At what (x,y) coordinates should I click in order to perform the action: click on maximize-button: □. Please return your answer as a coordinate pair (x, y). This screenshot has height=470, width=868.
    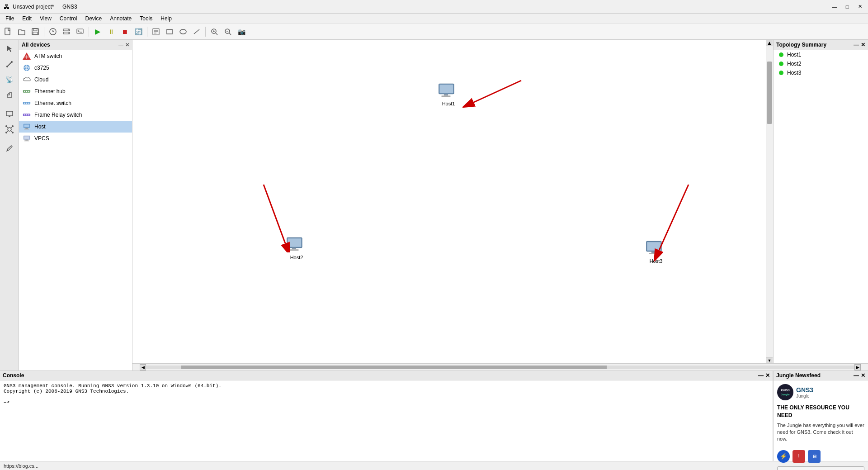
    Looking at the image, I should click on (847, 7).